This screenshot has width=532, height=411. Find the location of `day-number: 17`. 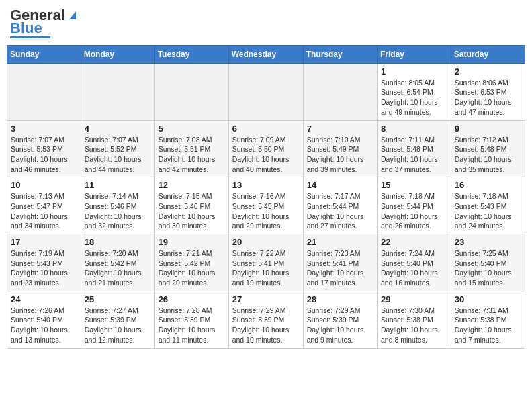

day-number: 17 is located at coordinates (44, 242).